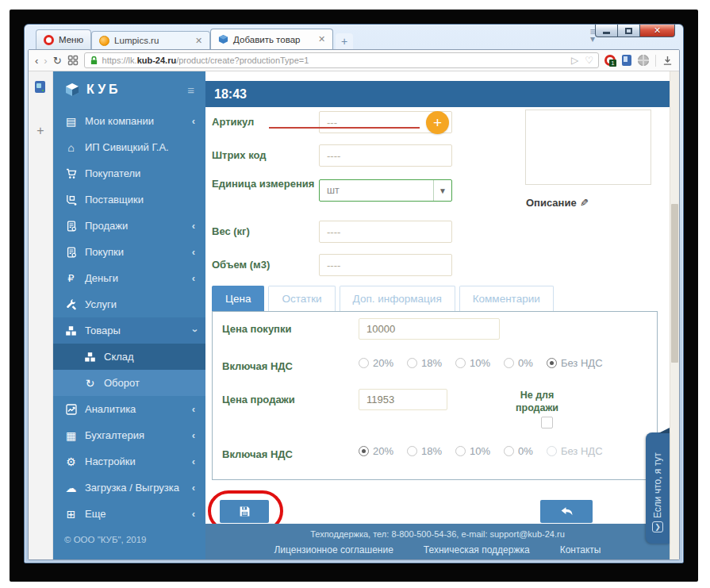  Describe the element at coordinates (639, 60) in the screenshot. I see `extension-icons: 1` at that location.